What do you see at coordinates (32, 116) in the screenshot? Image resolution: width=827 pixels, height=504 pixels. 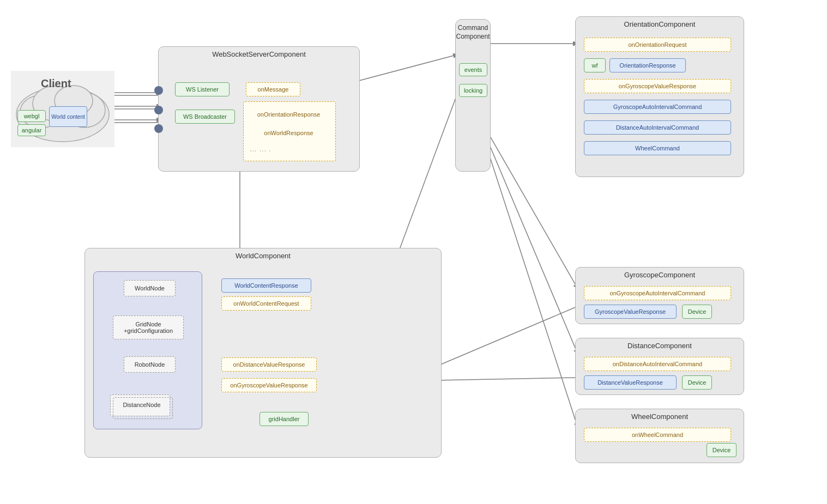 I see `webgl-box: webgl` at bounding box center [32, 116].